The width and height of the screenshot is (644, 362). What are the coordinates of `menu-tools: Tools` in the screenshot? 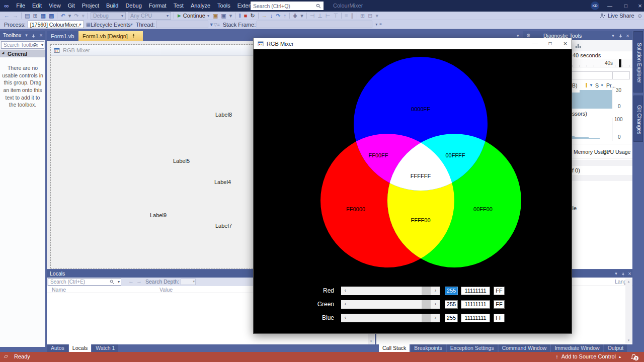 It's located at (224, 6).